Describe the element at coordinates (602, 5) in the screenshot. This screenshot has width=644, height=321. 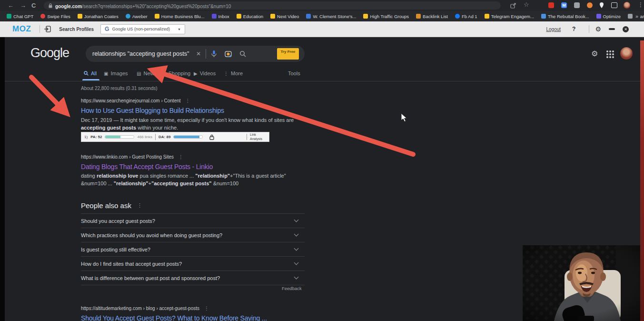
I see `pin-extension-icon` at that location.